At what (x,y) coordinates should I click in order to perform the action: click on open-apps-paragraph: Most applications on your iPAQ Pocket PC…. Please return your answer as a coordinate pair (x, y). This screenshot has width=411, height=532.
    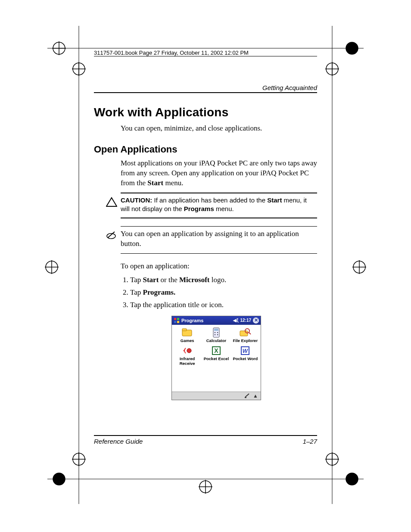
    Looking at the image, I should click on (219, 173).